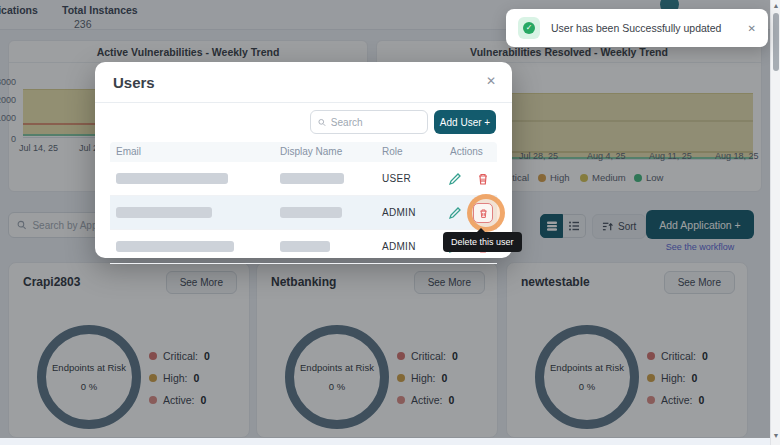  I want to click on scroll-down-arrow: ▼, so click(776, 436).